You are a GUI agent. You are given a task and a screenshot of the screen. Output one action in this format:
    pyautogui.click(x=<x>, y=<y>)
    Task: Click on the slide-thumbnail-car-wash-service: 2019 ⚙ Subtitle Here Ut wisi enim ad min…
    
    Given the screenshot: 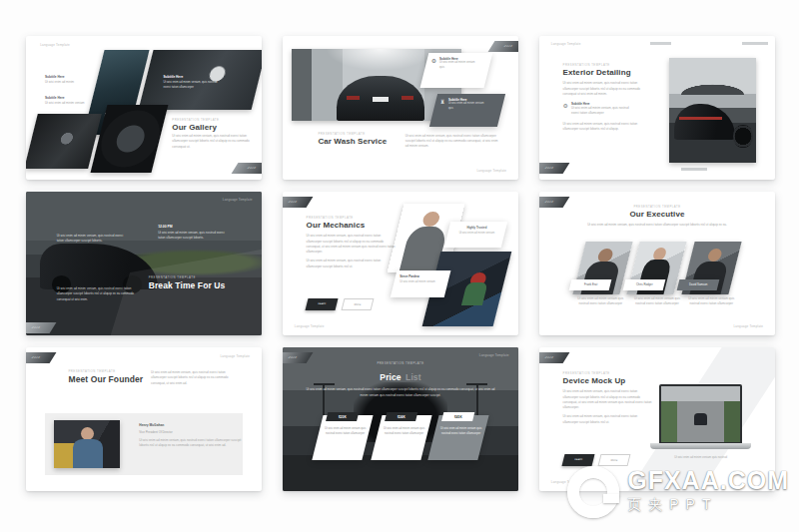 What is the action you would take?
    pyautogui.click(x=400, y=108)
    